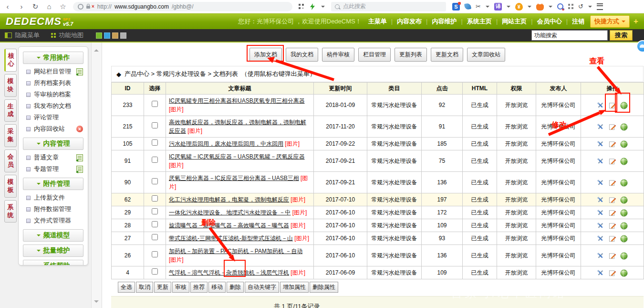 The width and height of the screenshot is (644, 308). Describe the element at coordinates (229, 273) in the screenshot. I see `doc-title-link: 气浮机－溶气气浮机－杂质脱除机－浅层气浮机` at that location.